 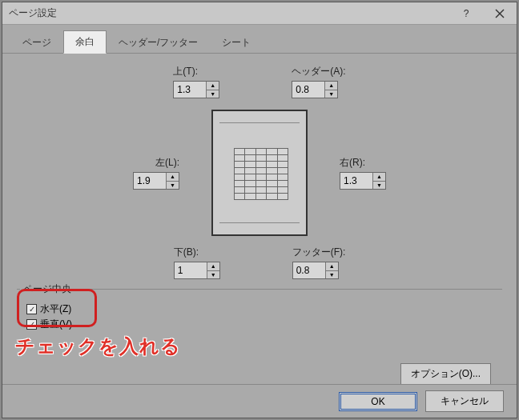 What do you see at coordinates (30, 13) in the screenshot?
I see `dialog-title: ページ設定` at bounding box center [30, 13].